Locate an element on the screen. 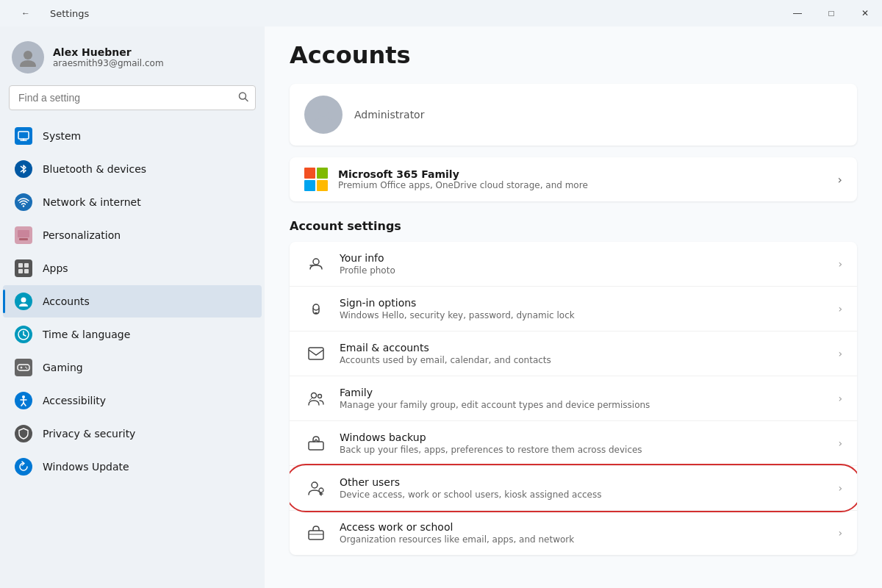 This screenshot has height=588, width=882. ms-card-info: Microsoft 365 Family Premium Office apps… is located at coordinates (463, 179).